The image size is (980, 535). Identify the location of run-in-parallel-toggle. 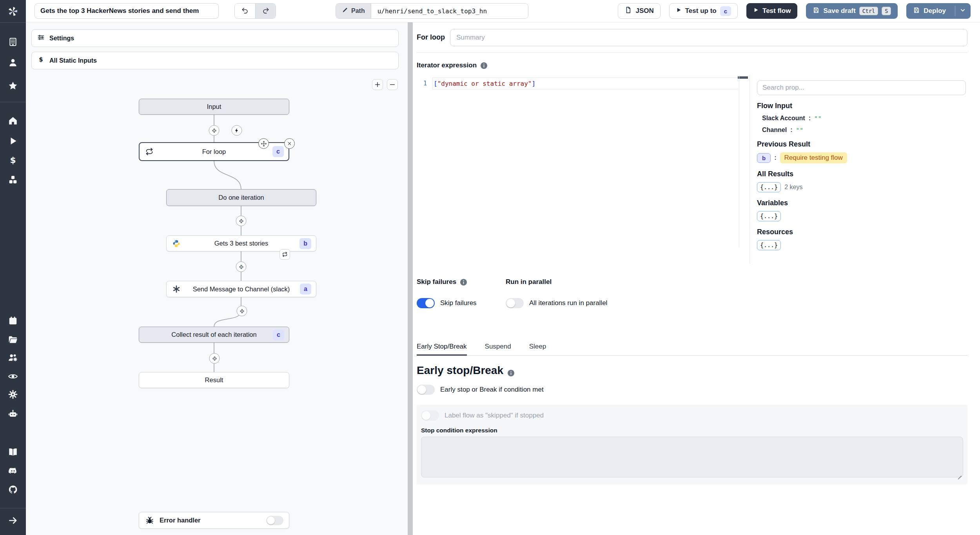
(515, 303).